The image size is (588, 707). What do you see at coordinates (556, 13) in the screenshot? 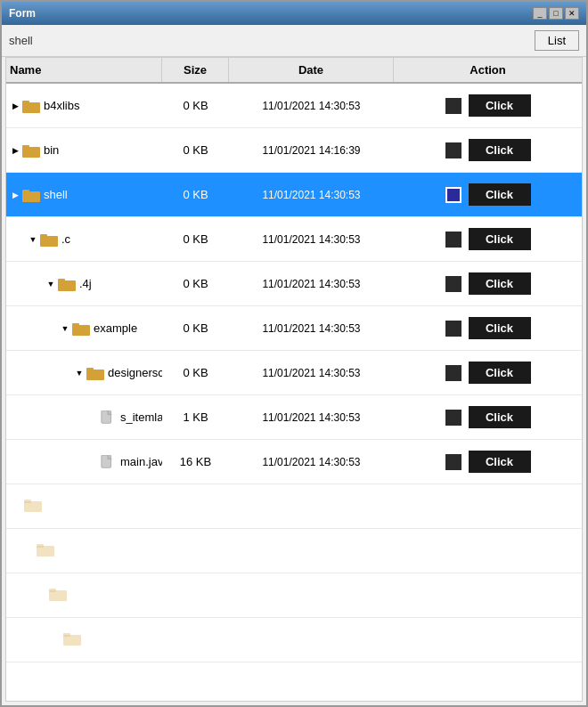
I see `window-controls: _ □ ✕` at bounding box center [556, 13].